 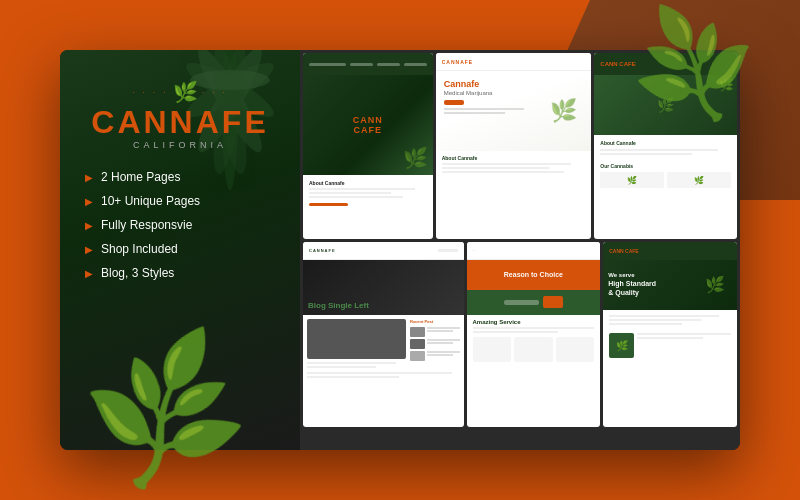 What do you see at coordinates (89, 178) in the screenshot?
I see `arrow-icon-1: ▶` at bounding box center [89, 178].